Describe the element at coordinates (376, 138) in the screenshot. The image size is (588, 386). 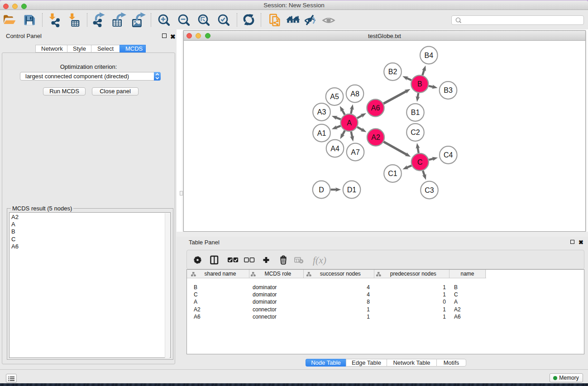
I see `svg-text: A2` at that location.